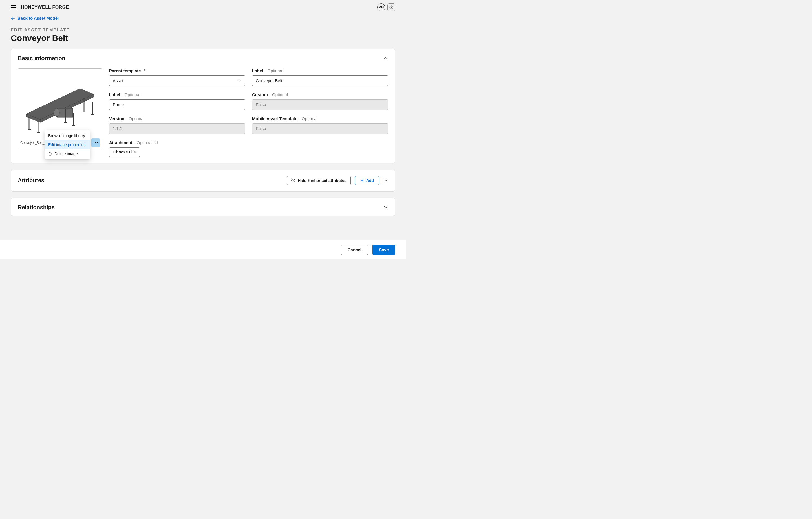 The image size is (812, 519). Describe the element at coordinates (320, 81) in the screenshot. I see `label-right-input: Conveyor Belt` at that location.